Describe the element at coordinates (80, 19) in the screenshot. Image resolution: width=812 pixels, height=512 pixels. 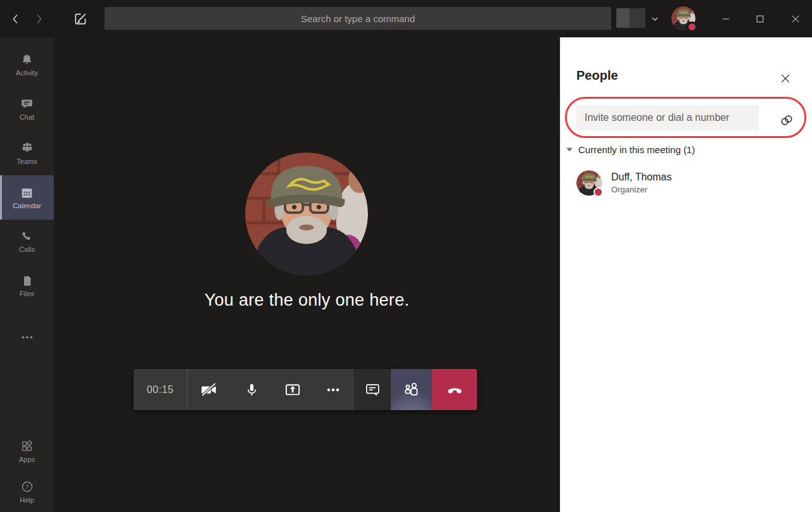
I see `compose-button` at that location.